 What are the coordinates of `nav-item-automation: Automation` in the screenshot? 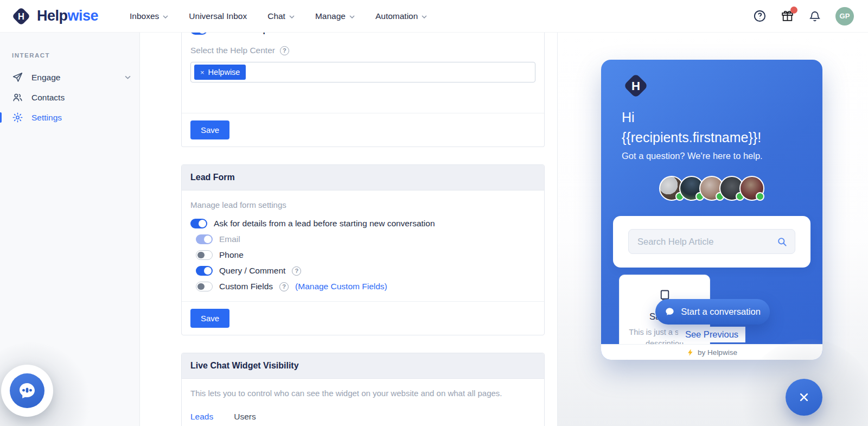 It's located at (401, 16).